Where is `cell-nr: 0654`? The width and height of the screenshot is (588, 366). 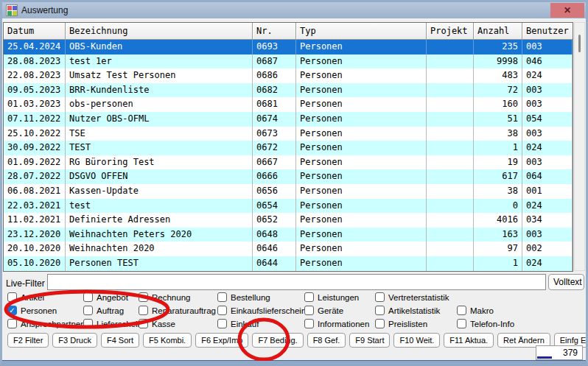
cell-nr: 0654 is located at coordinates (274, 206).